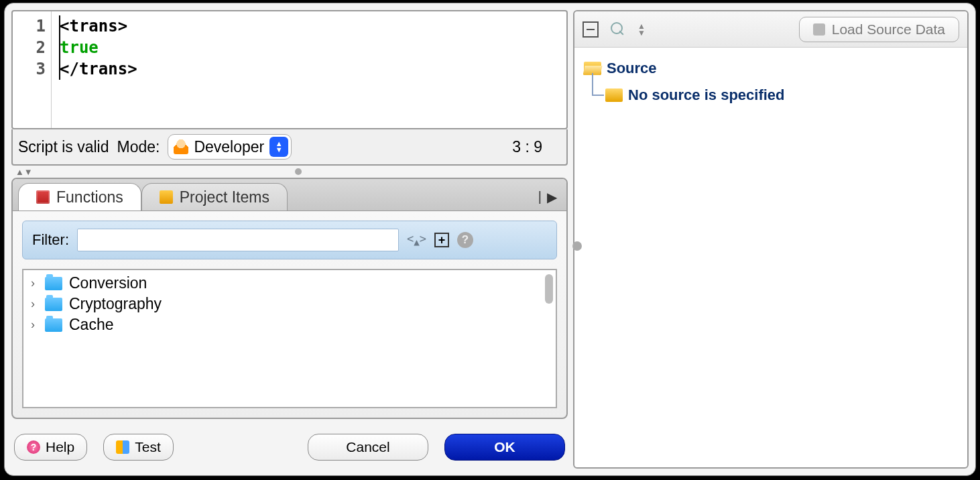  What do you see at coordinates (63, 147) in the screenshot?
I see `script-valid-label: Script is valid` at bounding box center [63, 147].